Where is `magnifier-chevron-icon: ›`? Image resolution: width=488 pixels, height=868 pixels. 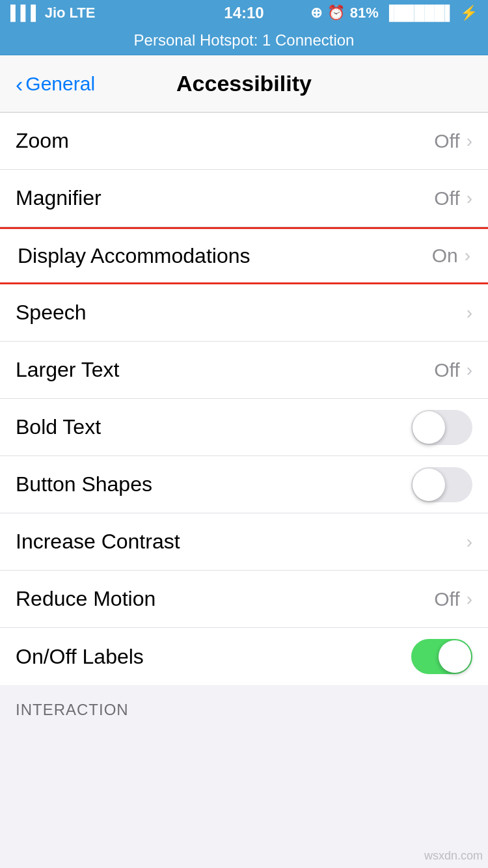 magnifier-chevron-icon: › is located at coordinates (470, 198).